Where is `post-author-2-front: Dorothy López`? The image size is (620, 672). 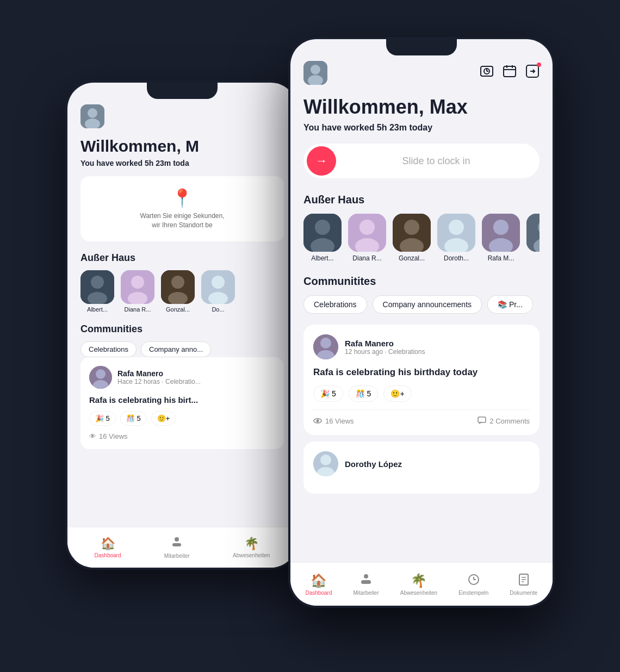
post-author-2-front: Dorothy López is located at coordinates (373, 464).